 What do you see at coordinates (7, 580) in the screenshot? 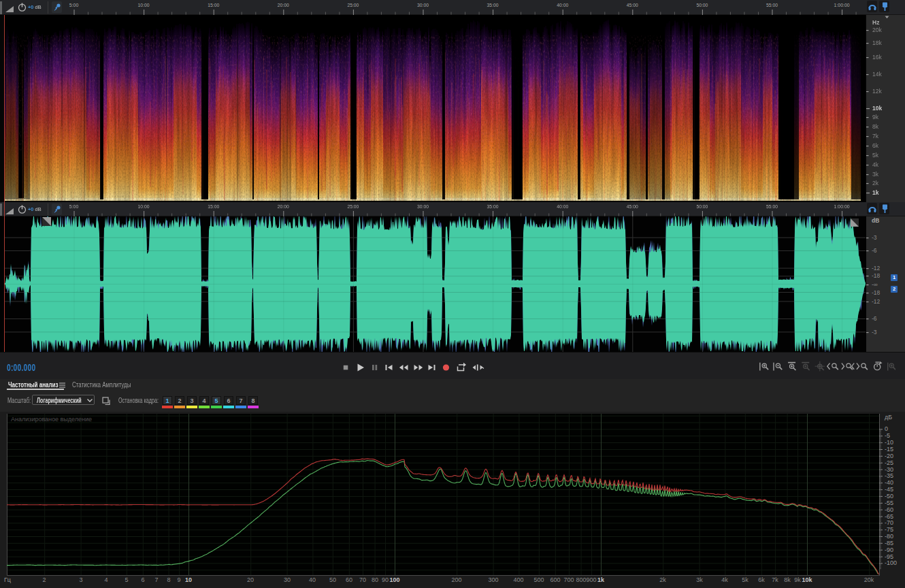
I see `svg-text: Гц` at bounding box center [7, 580].